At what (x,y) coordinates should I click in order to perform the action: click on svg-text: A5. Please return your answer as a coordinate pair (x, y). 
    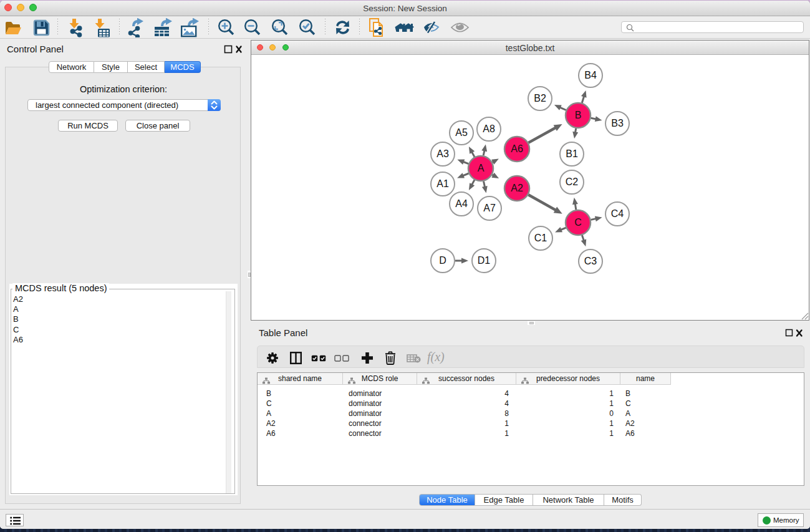
    Looking at the image, I should click on (461, 132).